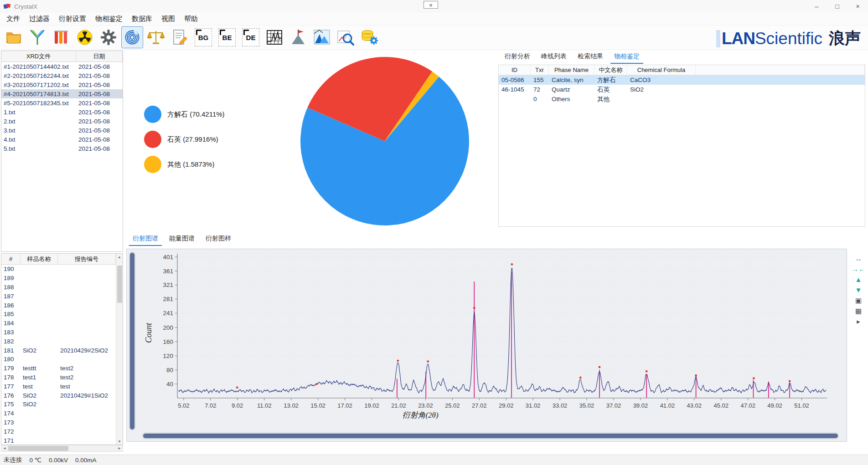  I want to click on phase-tab-2: 检索结果, so click(590, 57).